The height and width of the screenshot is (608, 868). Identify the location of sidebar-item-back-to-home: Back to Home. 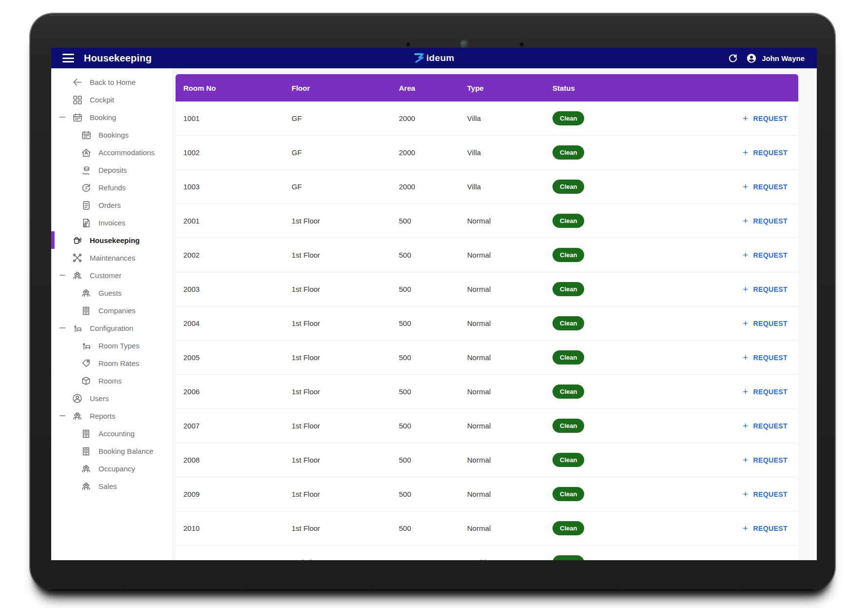
(112, 82).